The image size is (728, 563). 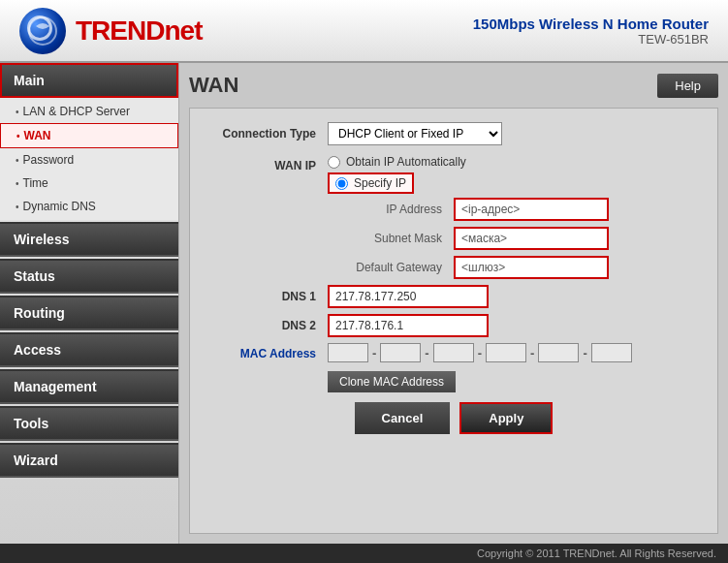 I want to click on cancel-button: Cancel, so click(x=403, y=419).